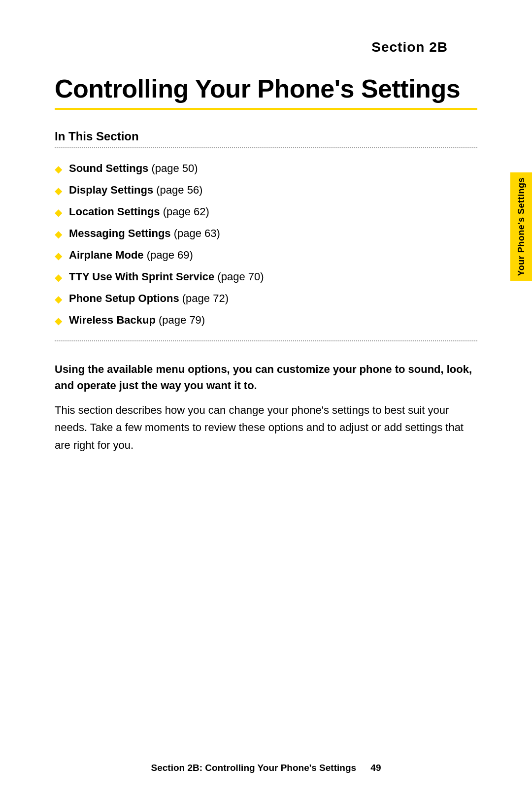  Describe the element at coordinates (266, 299) in the screenshot. I see `list-item: ◆ Phone Setup Options (page 72)` at that location.